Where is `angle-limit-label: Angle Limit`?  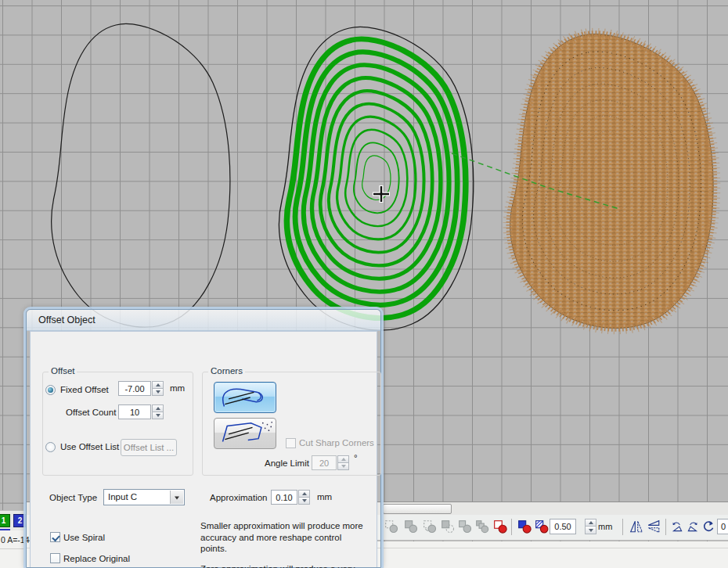
angle-limit-label: Angle Limit is located at coordinates (287, 463).